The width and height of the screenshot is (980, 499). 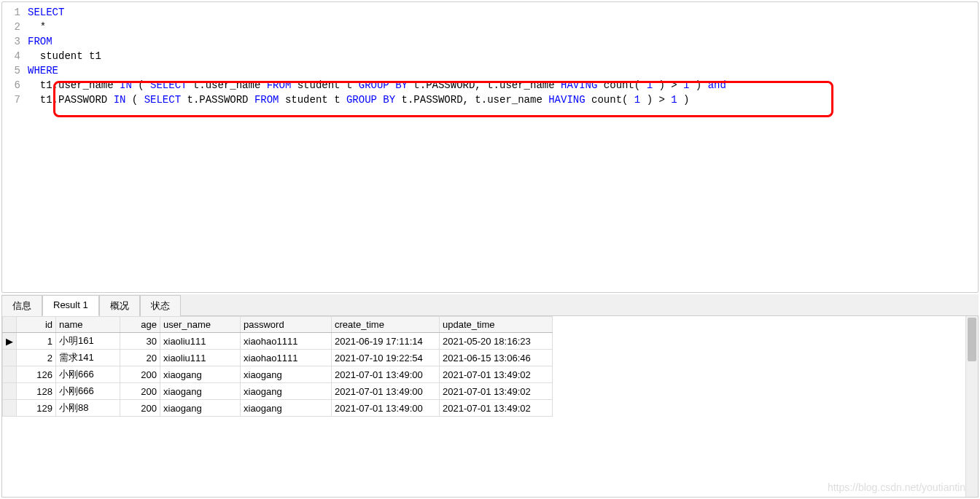 I want to click on line-number: 2, so click(x=15, y=27).